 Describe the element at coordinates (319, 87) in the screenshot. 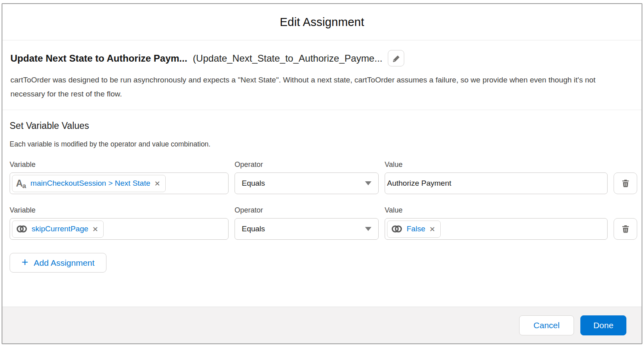

I see `assignment-description: cartToOrder was designed to be run async…` at that location.